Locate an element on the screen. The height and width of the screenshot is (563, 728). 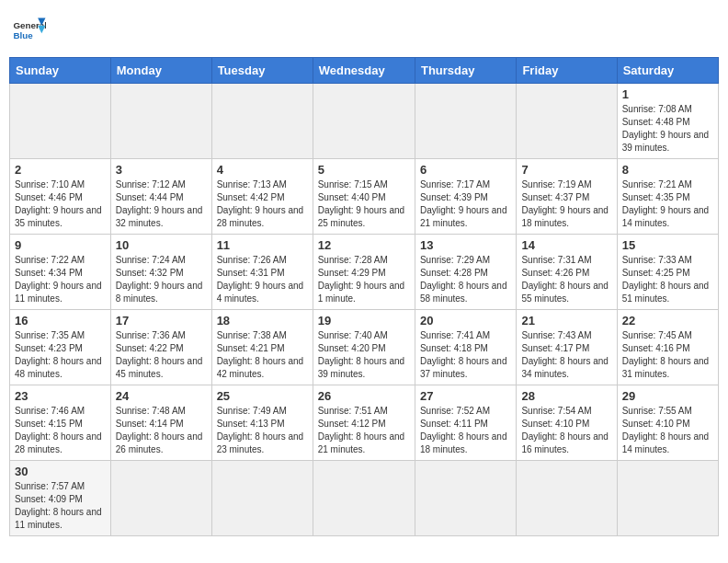
calendar-cell: 11Sunrise: 7:26 AM Sunset: 4:31 PM Dayli… is located at coordinates (262, 272).